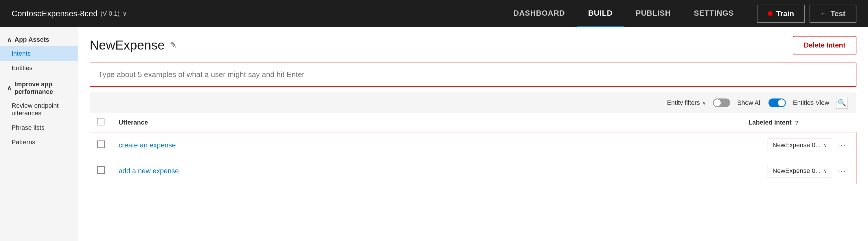  What do you see at coordinates (717, 103) in the screenshot?
I see `show-all-toggle-thumb` at bounding box center [717, 103].